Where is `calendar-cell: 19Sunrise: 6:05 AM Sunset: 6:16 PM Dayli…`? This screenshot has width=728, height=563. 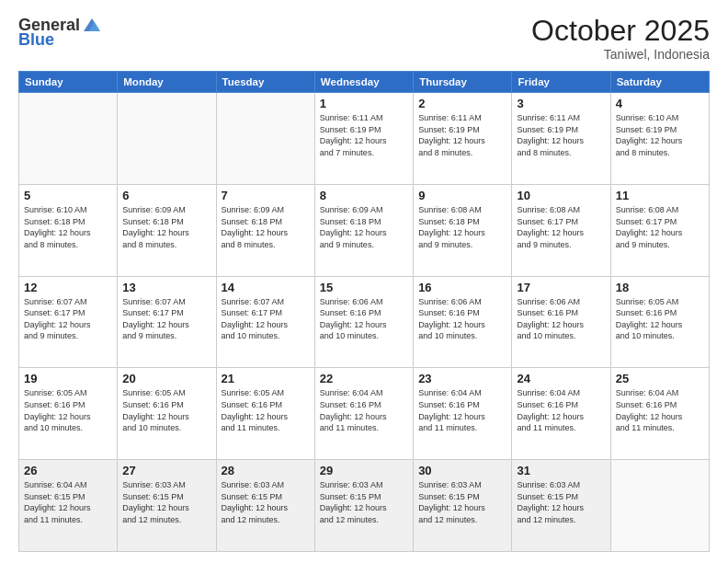 calendar-cell: 19Sunrise: 6:05 AM Sunset: 6:16 PM Dayli… is located at coordinates (68, 414).